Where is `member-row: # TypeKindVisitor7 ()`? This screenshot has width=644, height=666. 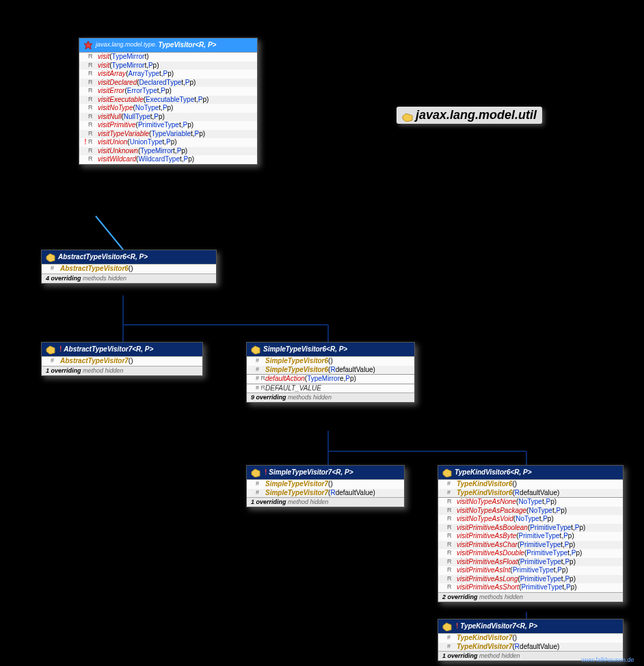 member-row: # TypeKindVisitor7 () is located at coordinates (531, 639).